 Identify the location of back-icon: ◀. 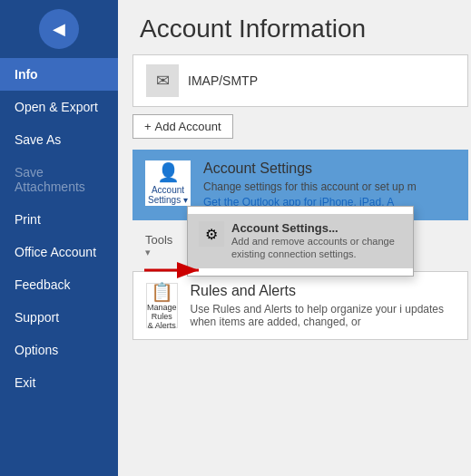
(59, 29).